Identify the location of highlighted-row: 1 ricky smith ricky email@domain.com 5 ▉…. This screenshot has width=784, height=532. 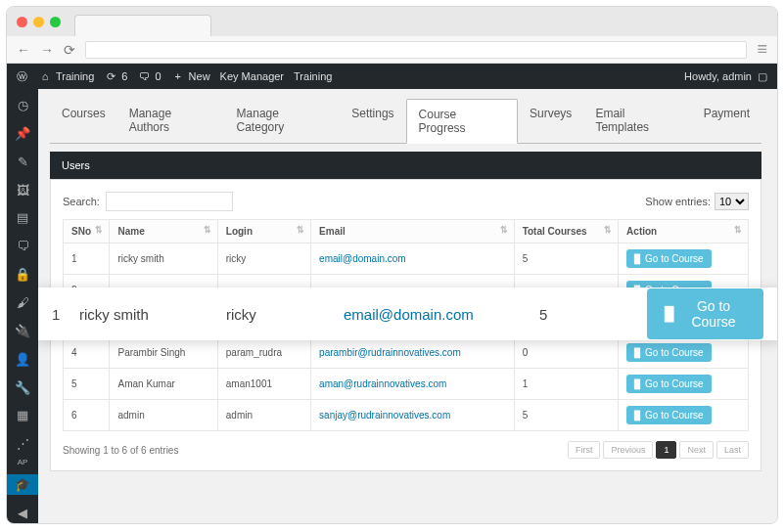
(407, 314).